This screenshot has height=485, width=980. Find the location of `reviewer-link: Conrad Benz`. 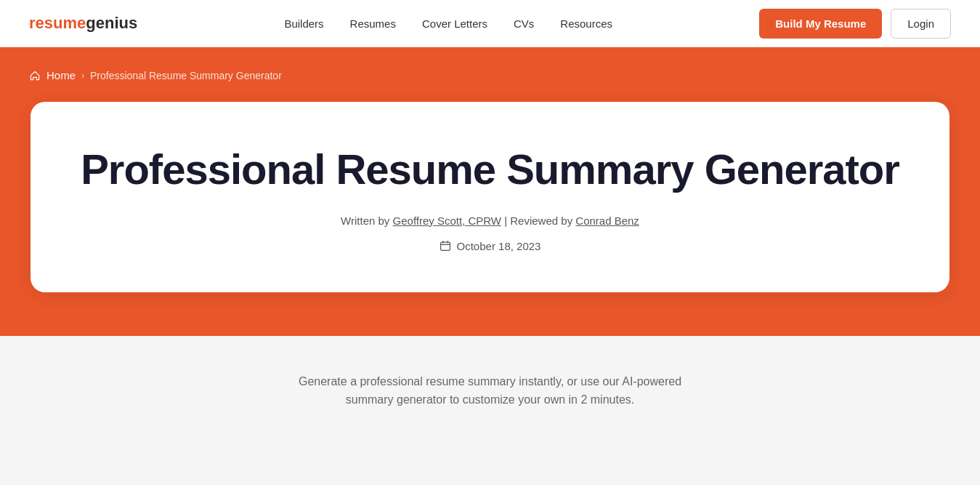

reviewer-link: Conrad Benz is located at coordinates (607, 221).